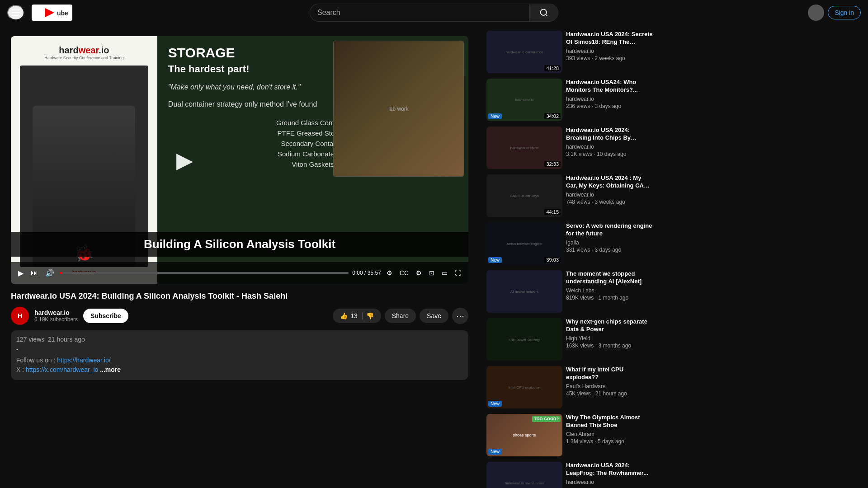  Describe the element at coordinates (240, 244) in the screenshot. I see `player-title-overlay: Building A Silicon Analysis Toolkit` at that location.